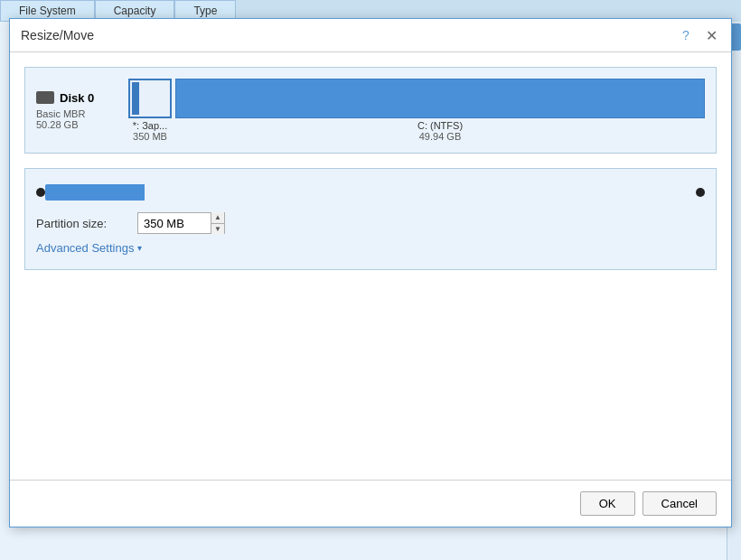 This screenshot has height=560, width=741. I want to click on partition-size-row: Partition size: ▲ ▼, so click(370, 218).